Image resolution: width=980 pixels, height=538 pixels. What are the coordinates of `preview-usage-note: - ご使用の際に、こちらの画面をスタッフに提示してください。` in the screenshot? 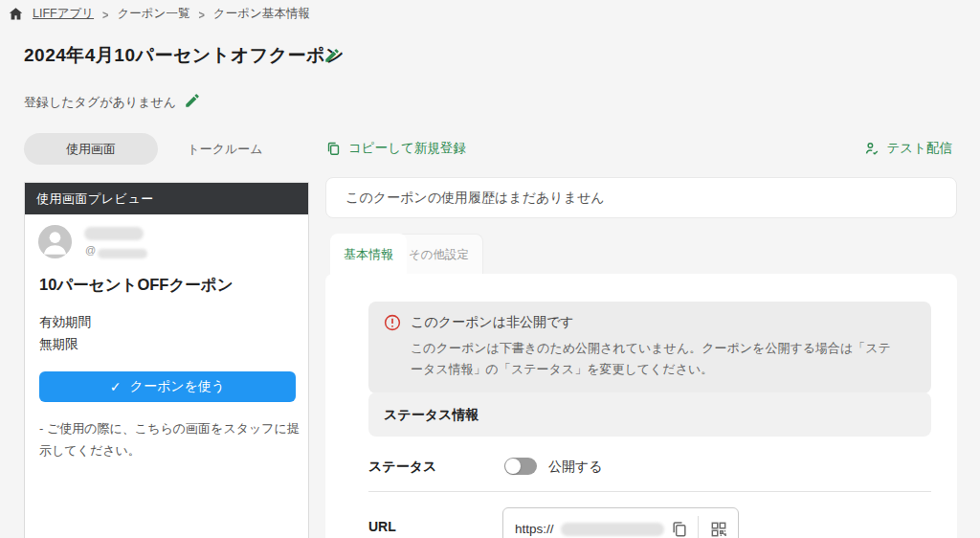 It's located at (171, 440).